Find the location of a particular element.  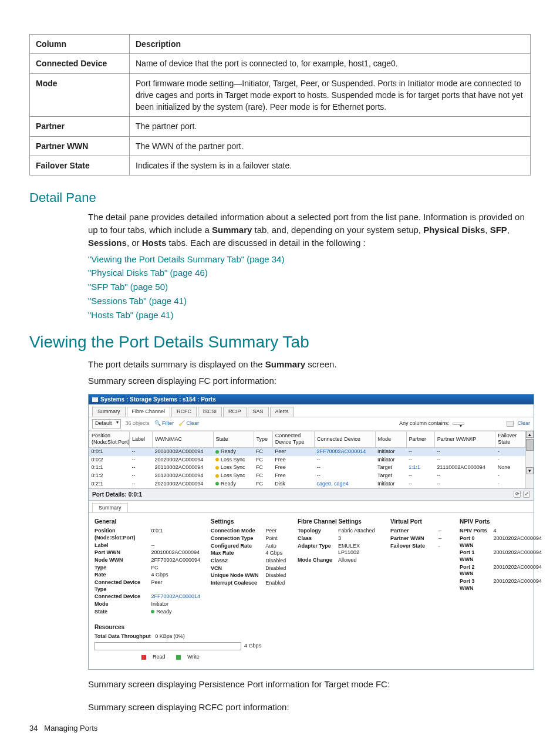

filter-label: Filter is located at coordinates (168, 423).